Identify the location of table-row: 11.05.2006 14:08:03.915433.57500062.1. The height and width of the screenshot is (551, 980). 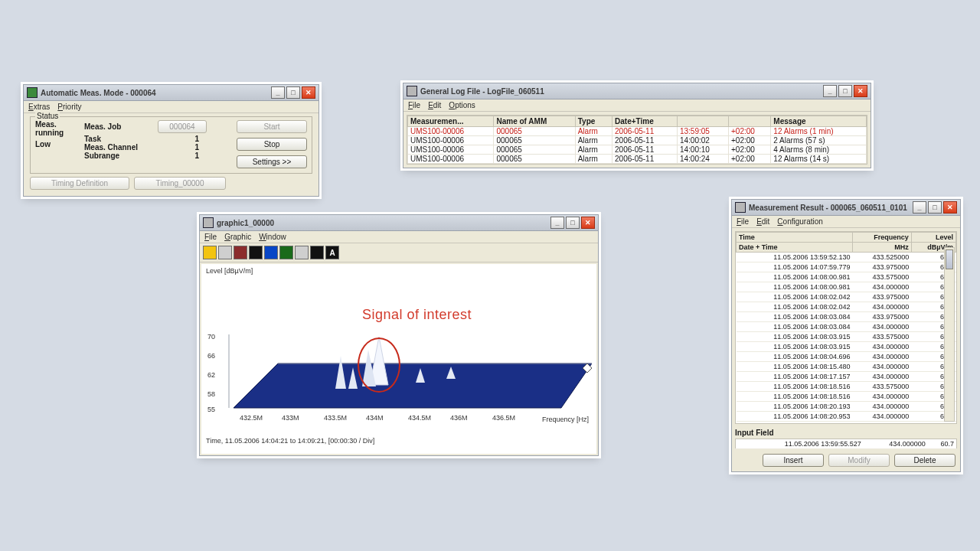
(847, 337).